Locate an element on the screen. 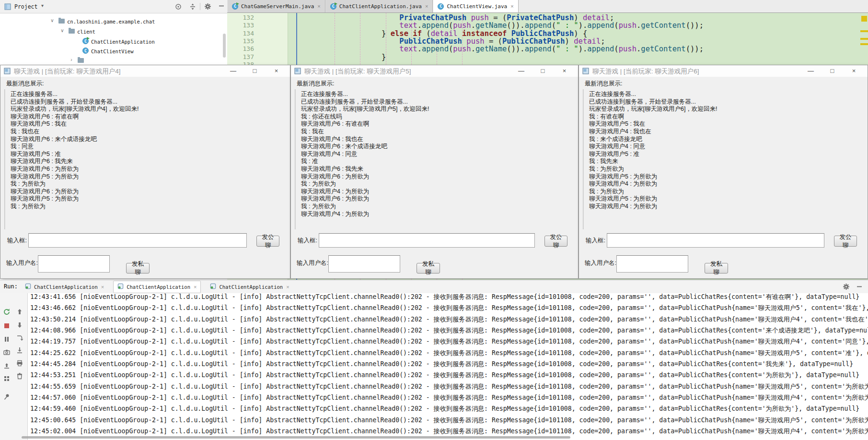 Image resolution: width=868 pixels, height=440 pixels. chat-message: 聊天游戏用户5 : 我在 is located at coordinates (75, 124).